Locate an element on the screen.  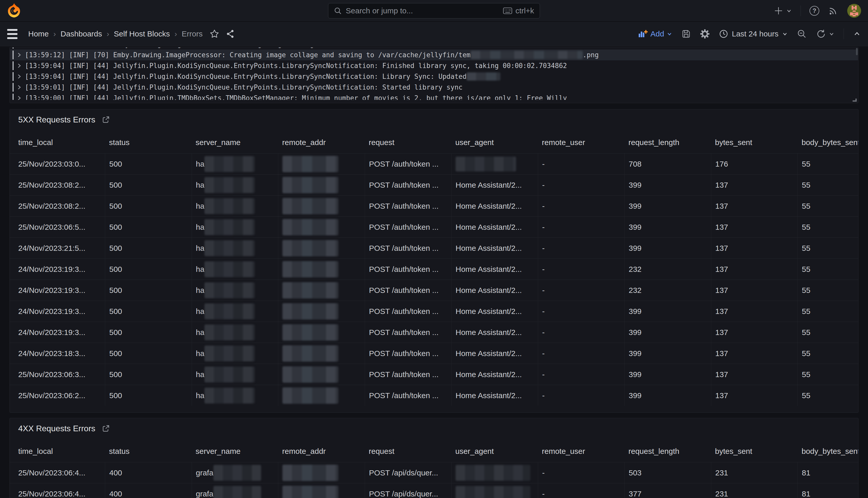
new-dashboard-button is located at coordinates (783, 11).